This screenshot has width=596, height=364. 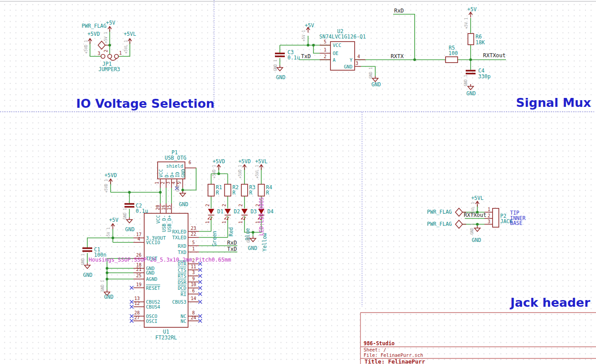 I want to click on u1-value: FT232RL, so click(x=167, y=338).